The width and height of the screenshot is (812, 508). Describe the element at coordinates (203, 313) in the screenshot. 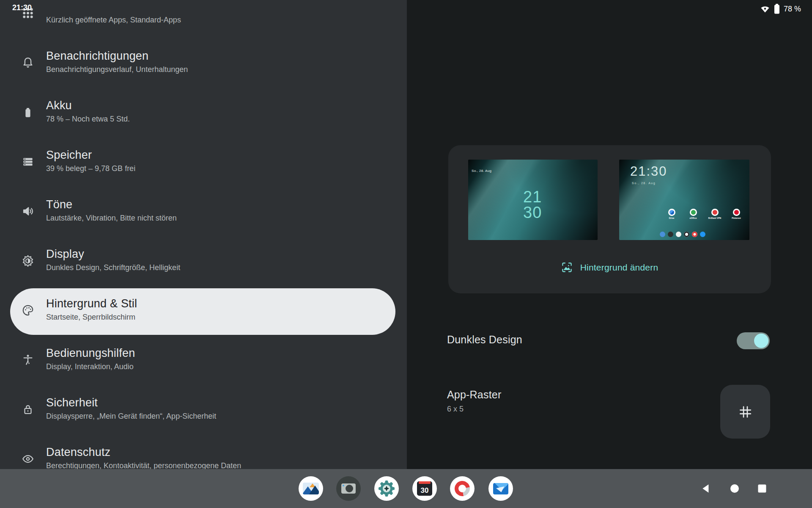

I see `sidebar-item-wallpaper-style: Hintergrund & Stil Startseite, Sperrbild…` at that location.